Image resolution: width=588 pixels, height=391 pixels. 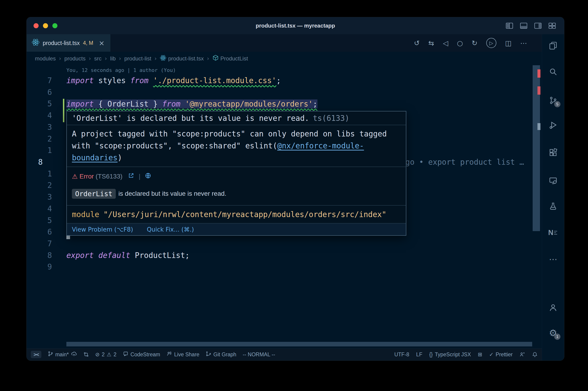 What do you see at coordinates (553, 333) in the screenshot?
I see `settings-gear-icon: ⚙ 1` at bounding box center [553, 333].